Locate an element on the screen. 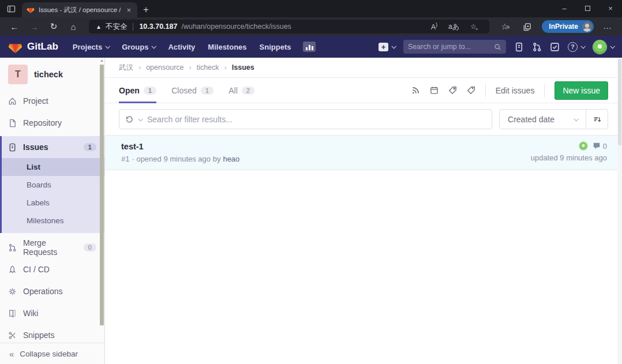 The width and height of the screenshot is (622, 364). chevron-down-icon is located at coordinates (140, 119).